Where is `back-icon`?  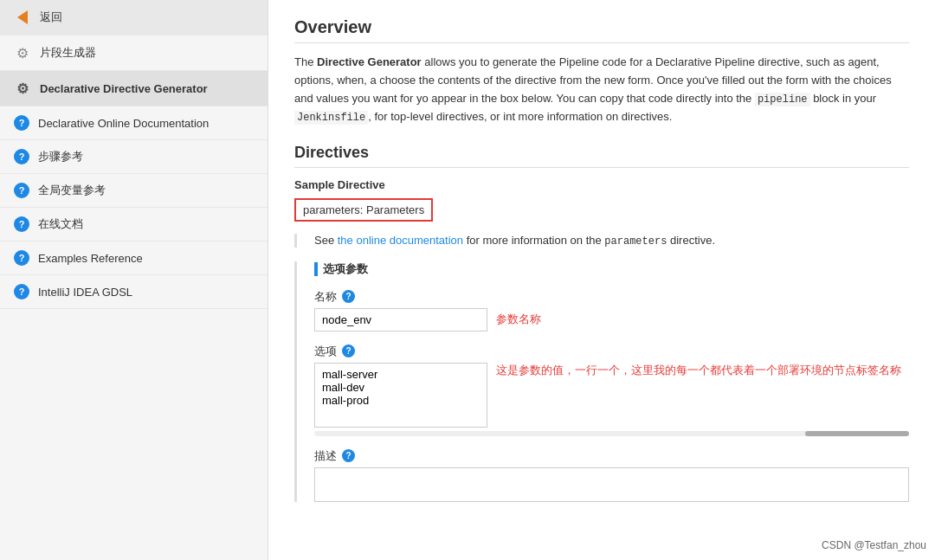 back-icon is located at coordinates (23, 17).